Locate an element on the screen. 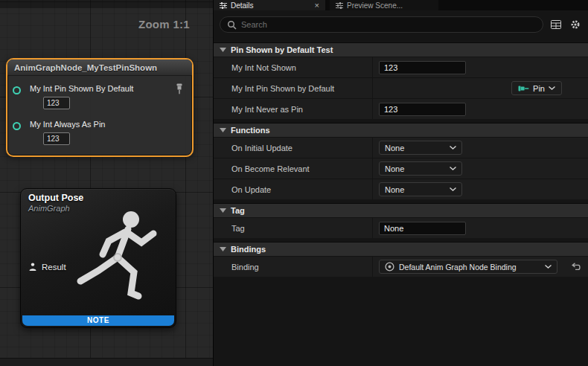 The image size is (588, 366). tab-label: Details is located at coordinates (243, 6).